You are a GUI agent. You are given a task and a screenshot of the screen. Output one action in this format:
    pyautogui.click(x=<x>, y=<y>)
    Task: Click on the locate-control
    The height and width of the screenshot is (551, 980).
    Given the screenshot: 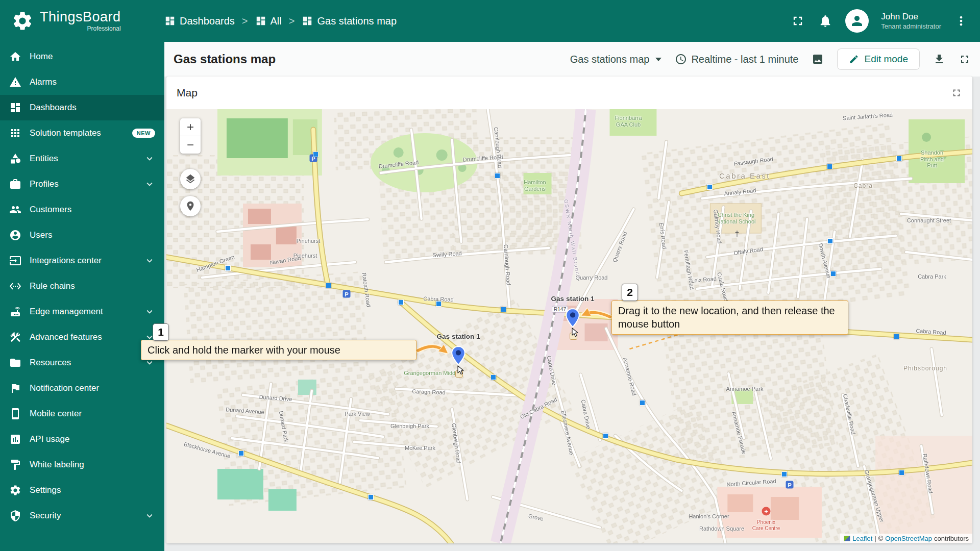 What is the action you would take?
    pyautogui.click(x=190, y=206)
    